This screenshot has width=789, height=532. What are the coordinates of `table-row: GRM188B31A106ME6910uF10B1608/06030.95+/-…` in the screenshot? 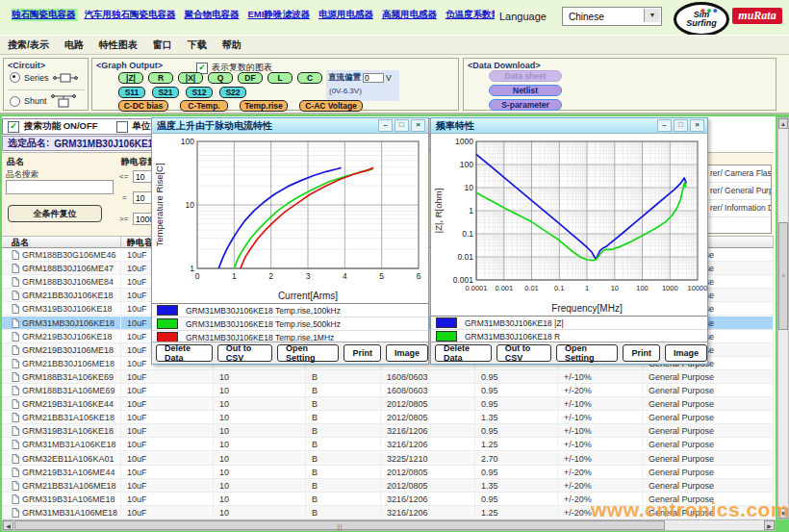 It's located at (388, 391).